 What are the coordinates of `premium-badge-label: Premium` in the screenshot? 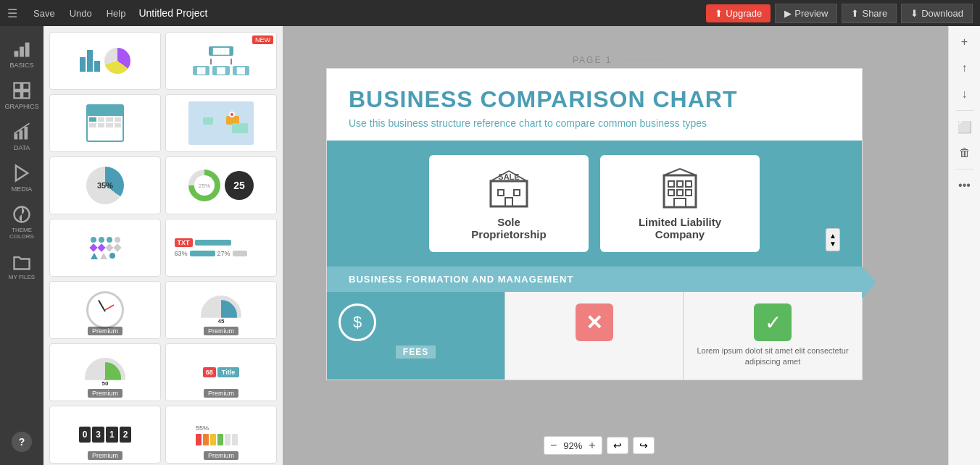 It's located at (221, 393).